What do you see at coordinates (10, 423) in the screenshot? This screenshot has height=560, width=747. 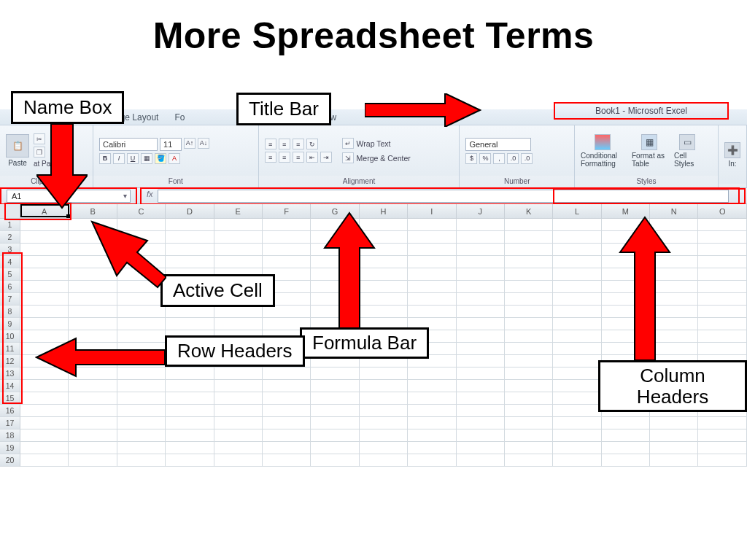 I see `row-header: 17` at bounding box center [10, 423].